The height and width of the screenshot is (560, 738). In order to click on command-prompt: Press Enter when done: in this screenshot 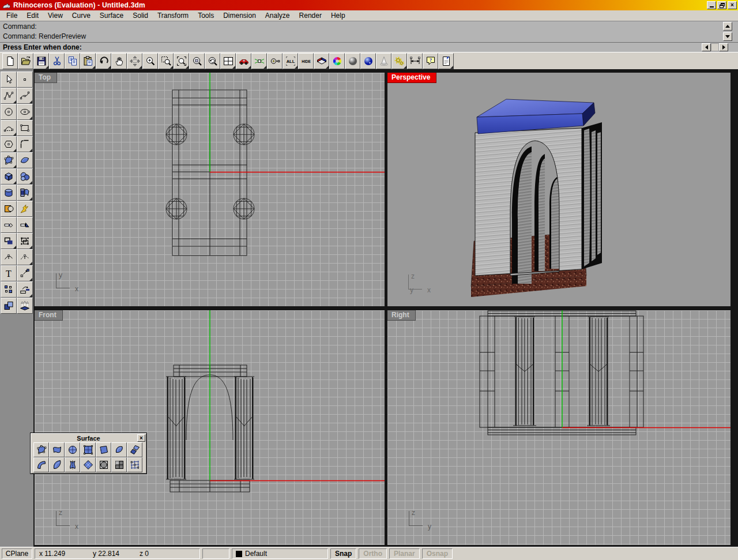, I will do `click(369, 47)`.